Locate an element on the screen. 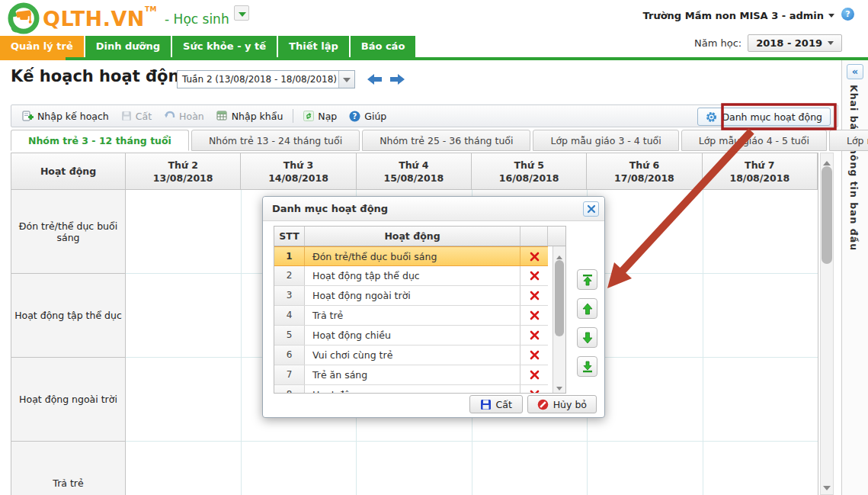 This screenshot has height=495, width=868. column-header-day: Thứ 415/08/2018 is located at coordinates (415, 172).